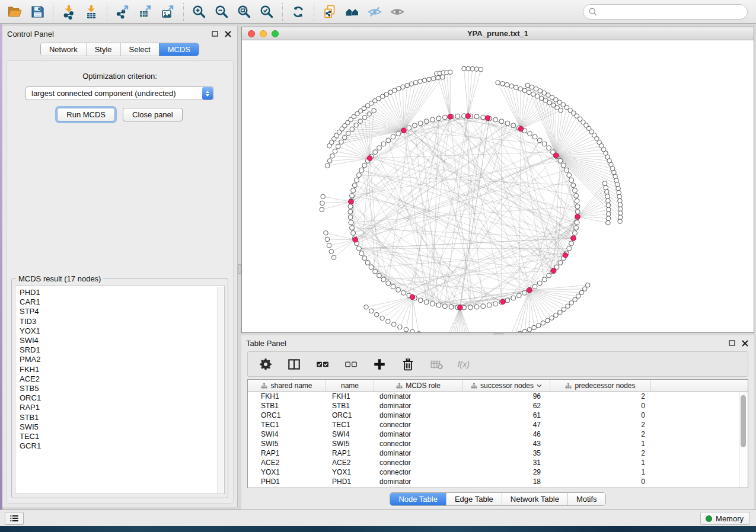 The image size is (756, 532). Describe the element at coordinates (601, 425) in the screenshot. I see `cell: 2` at that location.